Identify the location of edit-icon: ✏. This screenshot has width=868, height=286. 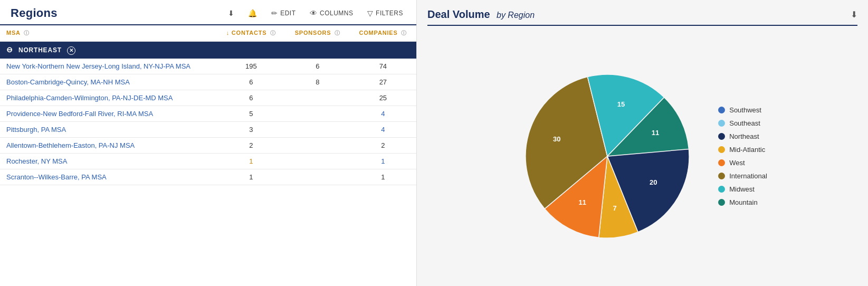
(274, 13).